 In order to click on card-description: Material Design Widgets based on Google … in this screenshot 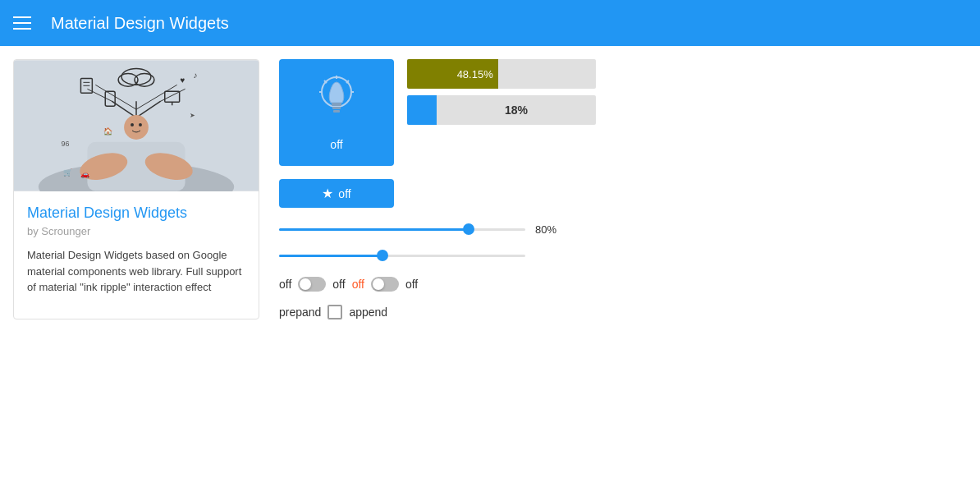, I will do `click(136, 271)`.